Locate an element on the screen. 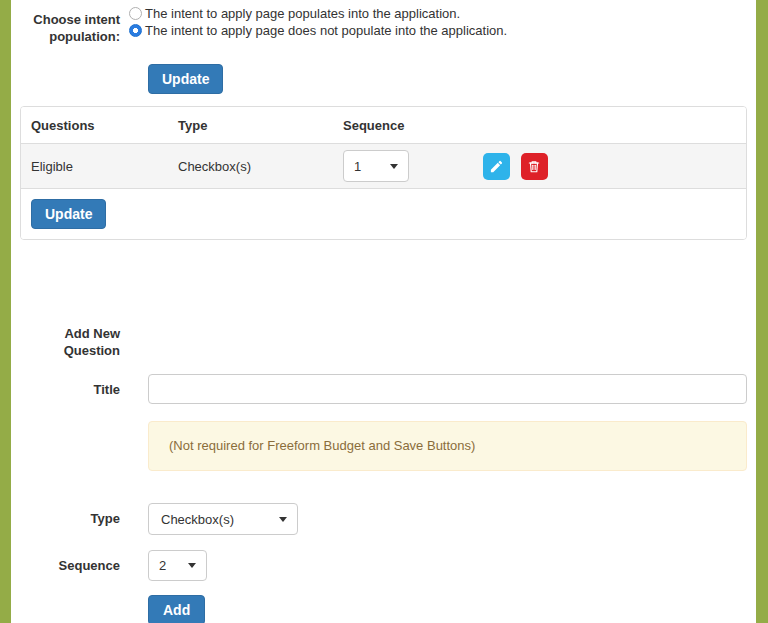  page-accent-bar-left is located at coordinates (6, 312).